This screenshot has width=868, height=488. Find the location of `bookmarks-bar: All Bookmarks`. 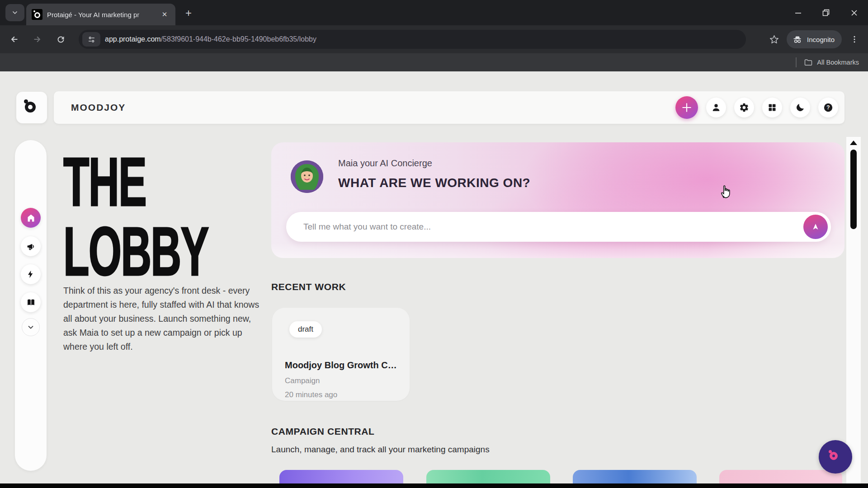

bookmarks-bar: All Bookmarks is located at coordinates (434, 62).